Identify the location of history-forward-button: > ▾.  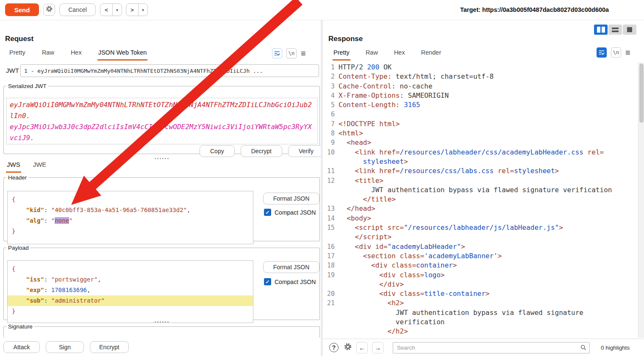
(137, 10).